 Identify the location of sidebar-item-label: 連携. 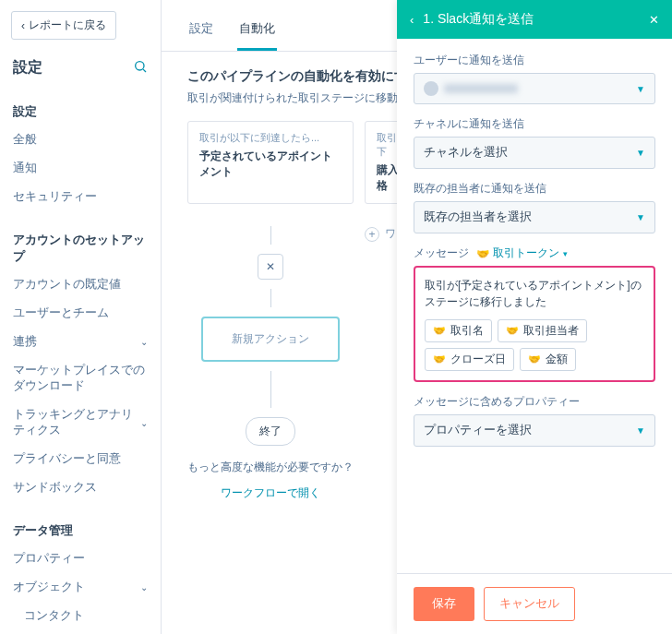
(25, 341).